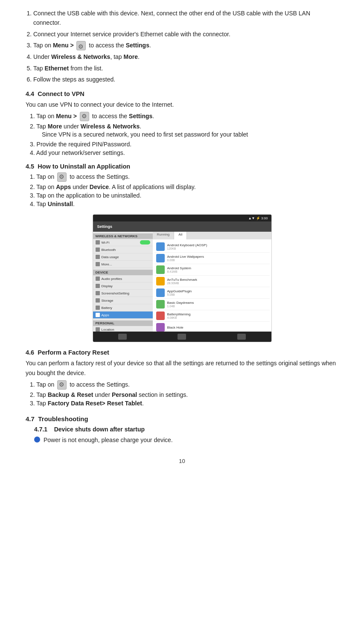 This screenshot has width=364, height=626. What do you see at coordinates (212, 293) in the screenshot?
I see `app-item-5: AppGuidePlugin 5.08B` at bounding box center [212, 293].